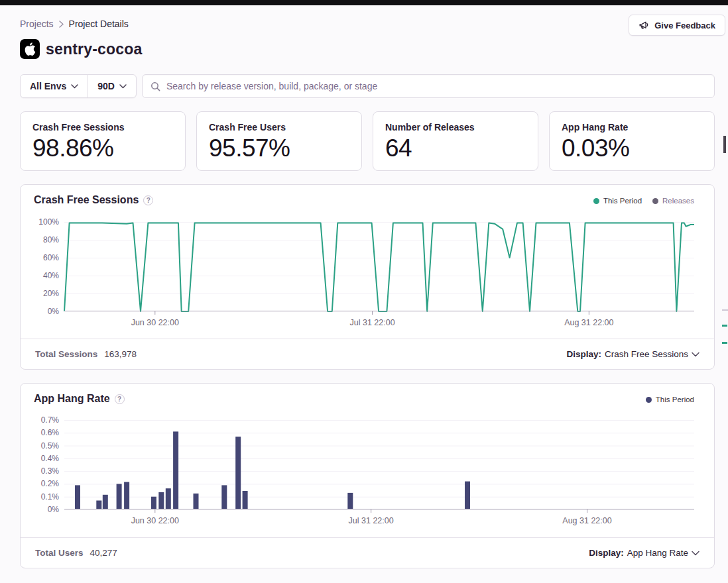 This screenshot has width=728, height=583. What do you see at coordinates (112, 86) in the screenshot?
I see `period-filter-dropdown: 90D` at bounding box center [112, 86].